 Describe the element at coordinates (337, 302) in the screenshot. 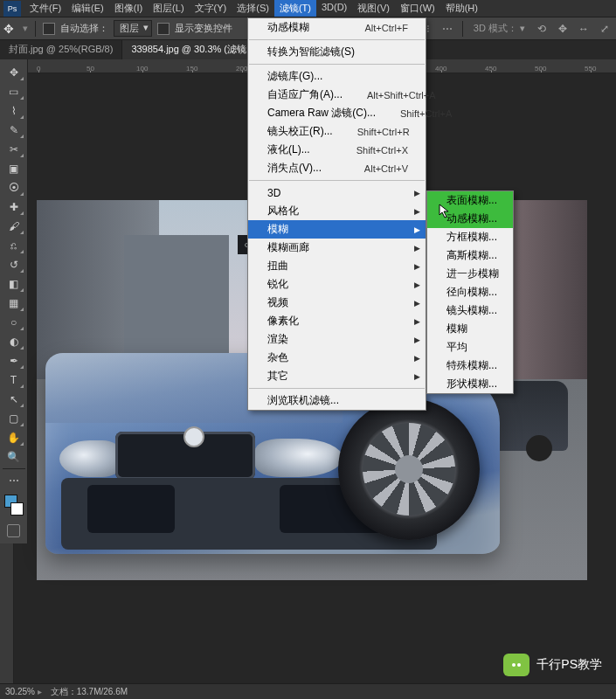

I see `menu-item: 视频` at that location.